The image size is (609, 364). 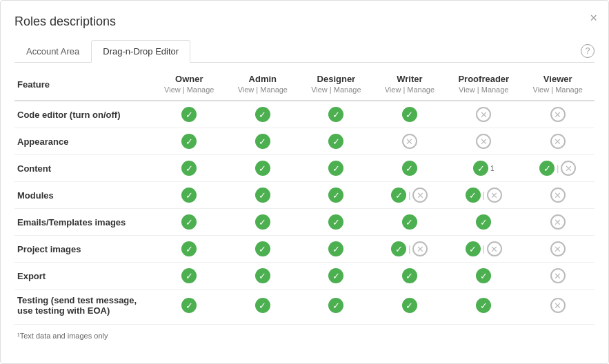 I want to click on viewer-label: Viewer, so click(x=558, y=79).